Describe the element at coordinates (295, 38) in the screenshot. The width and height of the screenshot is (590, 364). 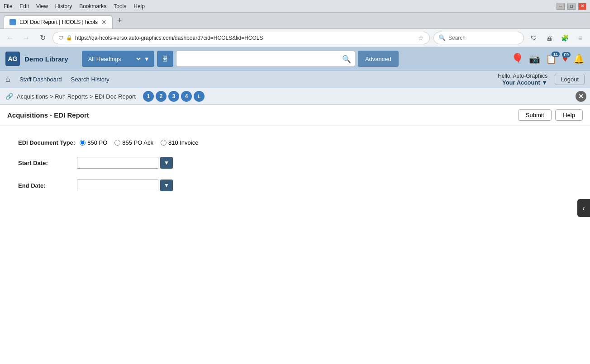
I see `address-bar: ← → ↻ 🛡 🔒 https://qa-hcols-verso.auto-gr…` at that location.